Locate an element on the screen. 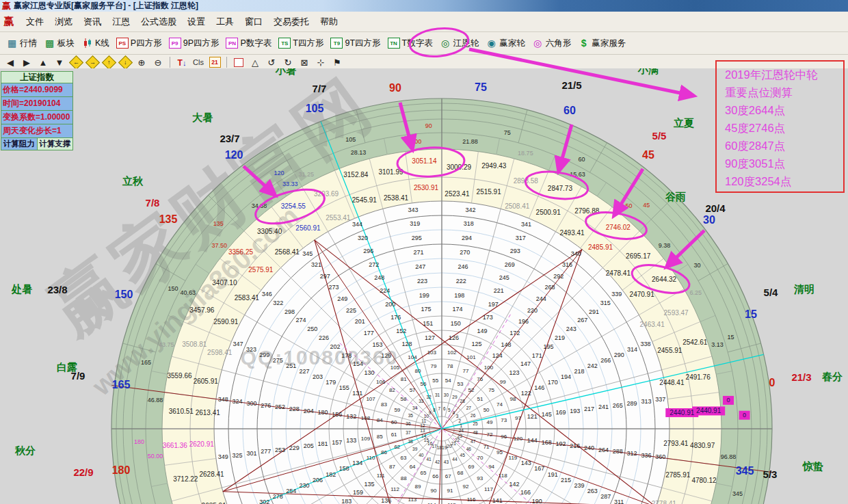  menu-item-3: 江恩 is located at coordinates (121, 22).